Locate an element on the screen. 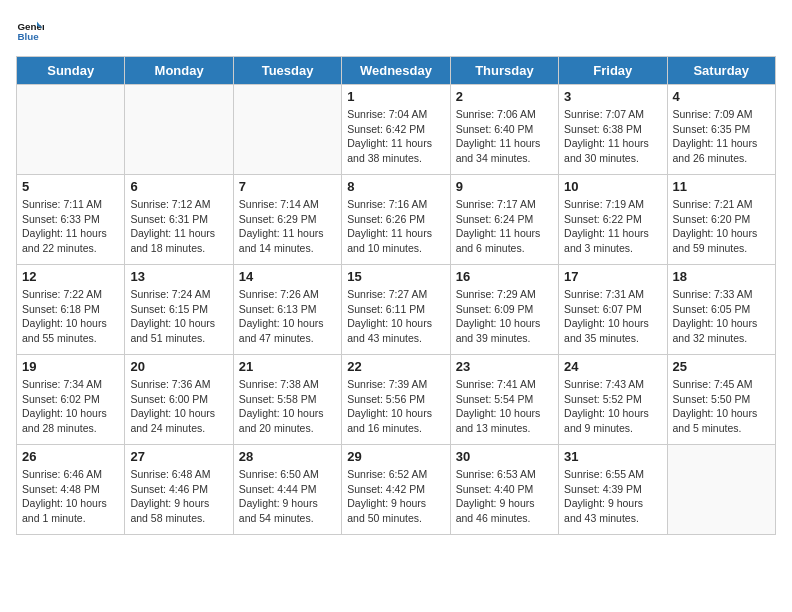  day-number: 24 is located at coordinates (612, 366).